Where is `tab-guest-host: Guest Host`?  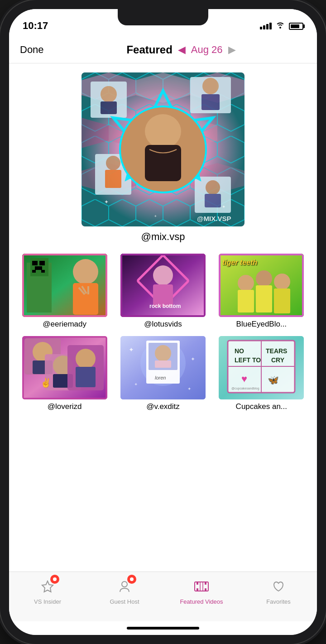
tab-guest-host: Guest Host is located at coordinates (125, 591).